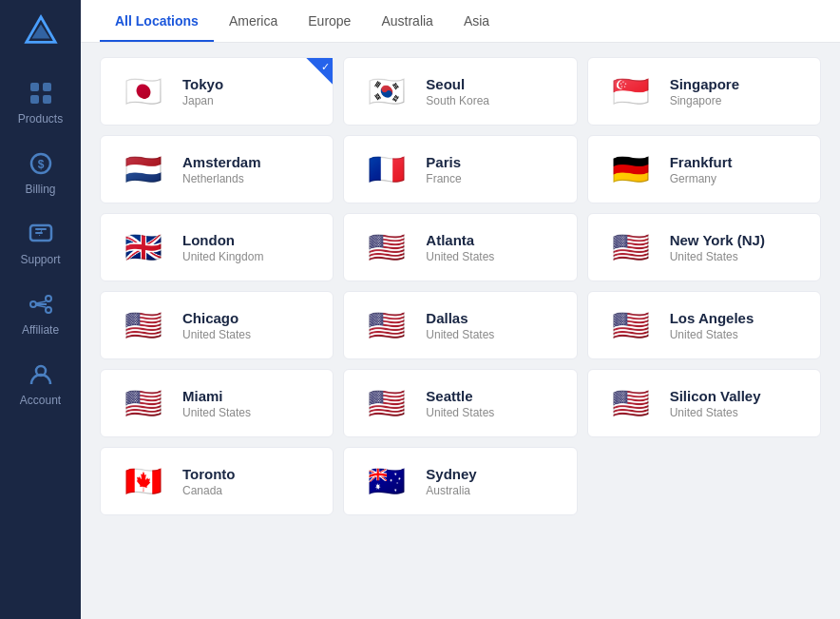 The image size is (840, 619). What do you see at coordinates (253, 22) in the screenshot?
I see `tab-america: America` at bounding box center [253, 22].